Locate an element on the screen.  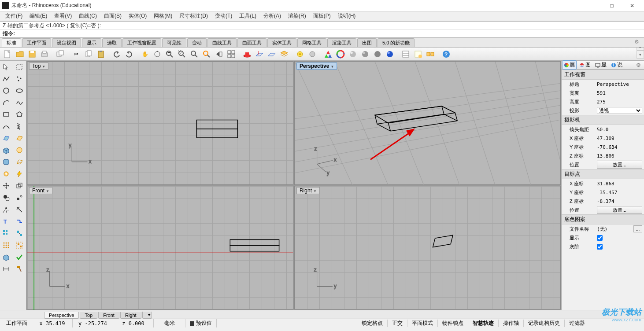
join-icon is located at coordinates (19, 221).